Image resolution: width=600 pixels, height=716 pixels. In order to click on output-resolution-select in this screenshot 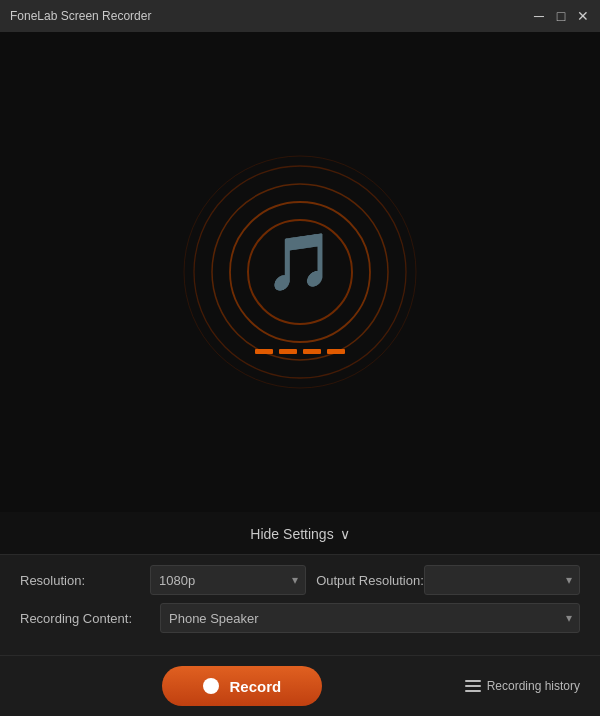, I will do `click(502, 580)`.